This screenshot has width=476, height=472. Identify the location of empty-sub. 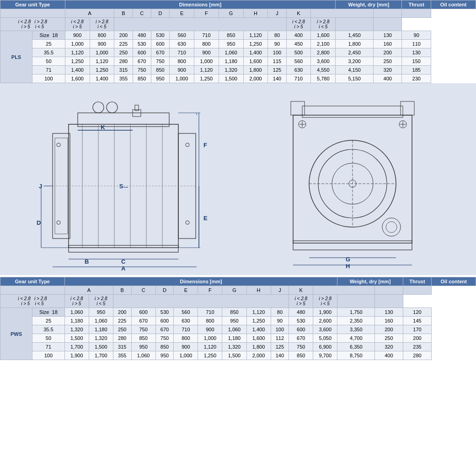
(33, 14).